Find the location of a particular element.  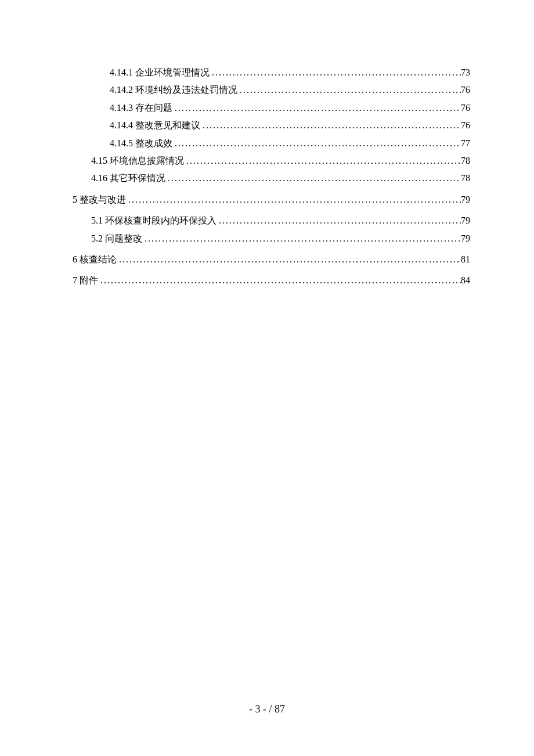

toc-entry: 4.14.3 存在问题76 is located at coordinates (272, 108).